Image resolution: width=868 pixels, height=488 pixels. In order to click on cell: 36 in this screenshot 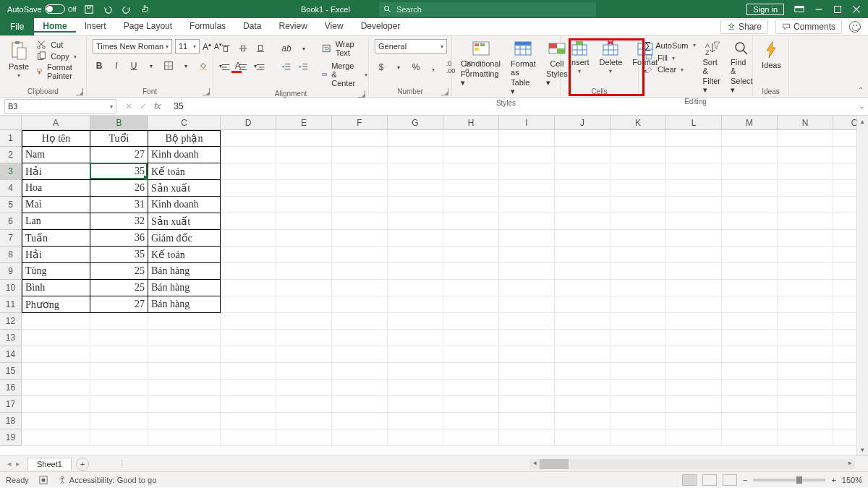, I will do `click(119, 239)`.